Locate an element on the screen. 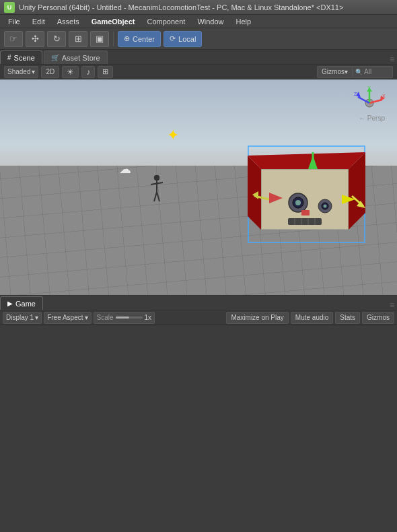  coord-icon: ⟳ is located at coordinates (172, 39).